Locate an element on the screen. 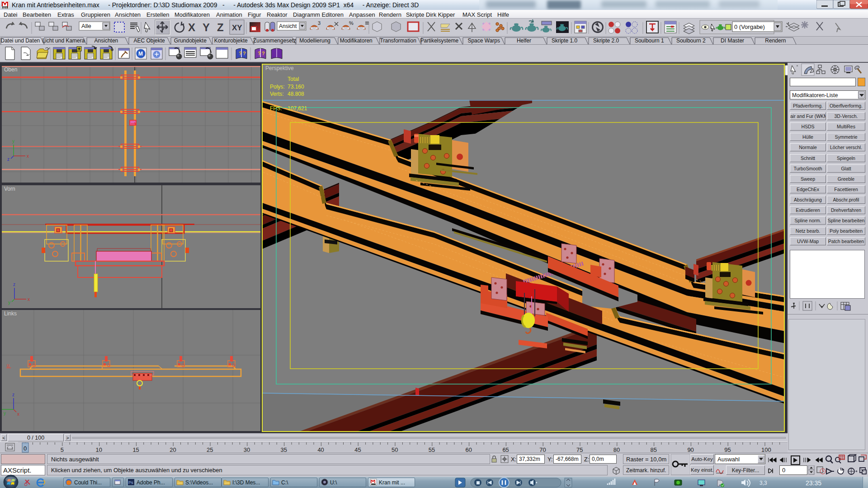 Image resolution: width=868 pixels, height=488 pixels. svg-text: Z is located at coordinates (221, 27).